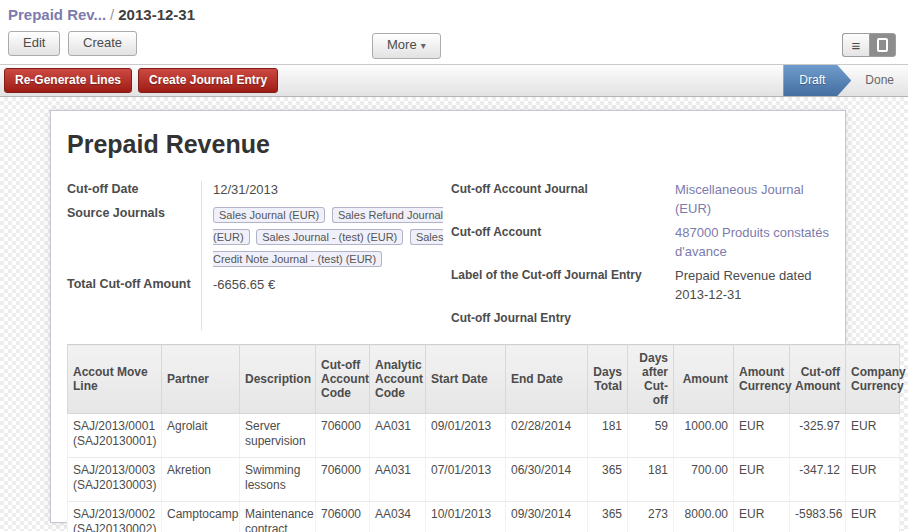 This screenshot has width=908, height=532. Describe the element at coordinates (323, 236) in the screenshot. I see `field-value-source-journals: Sales Journal (EUR) Sales Refund Journal…` at that location.